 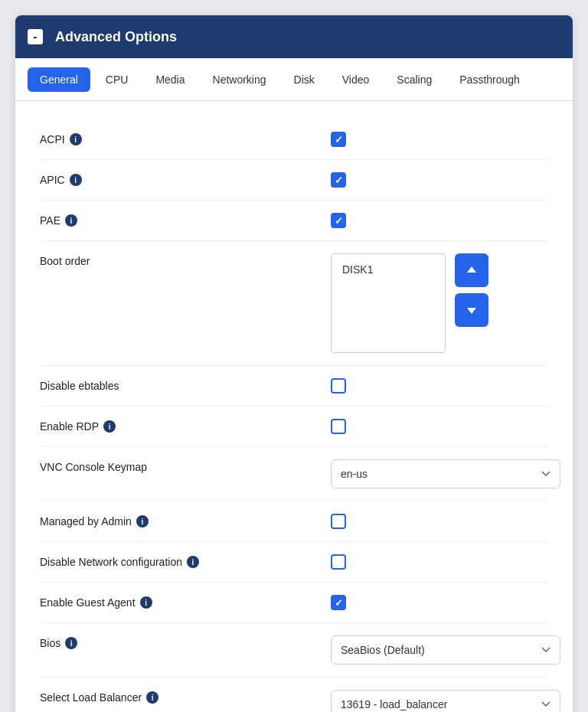 I want to click on disable-ebtables-checkbox, so click(x=338, y=386).